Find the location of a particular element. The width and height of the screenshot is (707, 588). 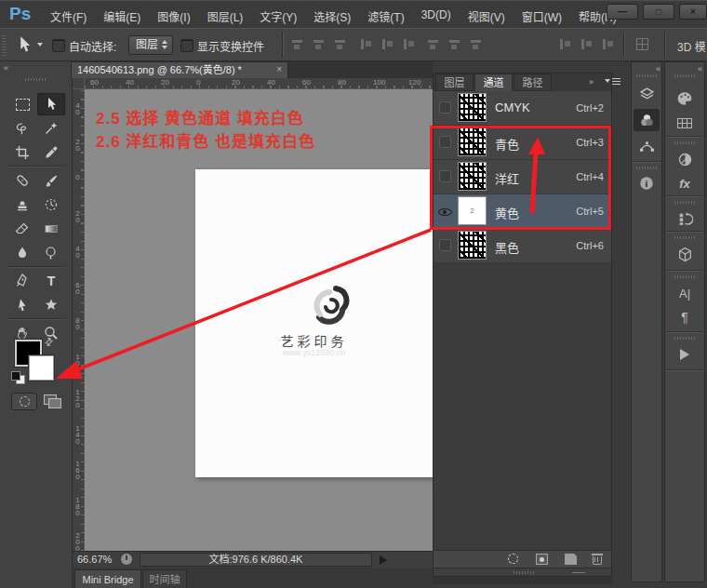

align-top-icon is located at coordinates (298, 45).